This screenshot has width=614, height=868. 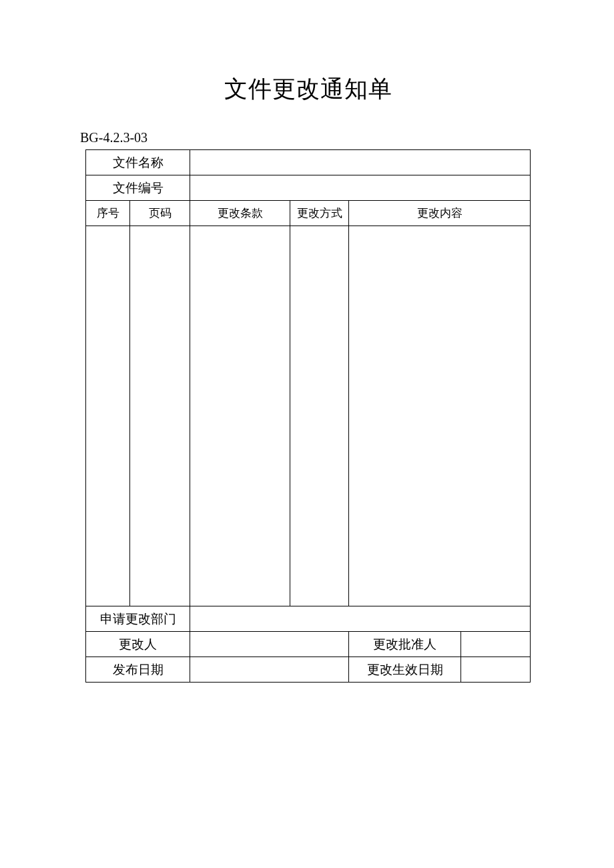 I want to click on value-file-name, so click(x=360, y=163).